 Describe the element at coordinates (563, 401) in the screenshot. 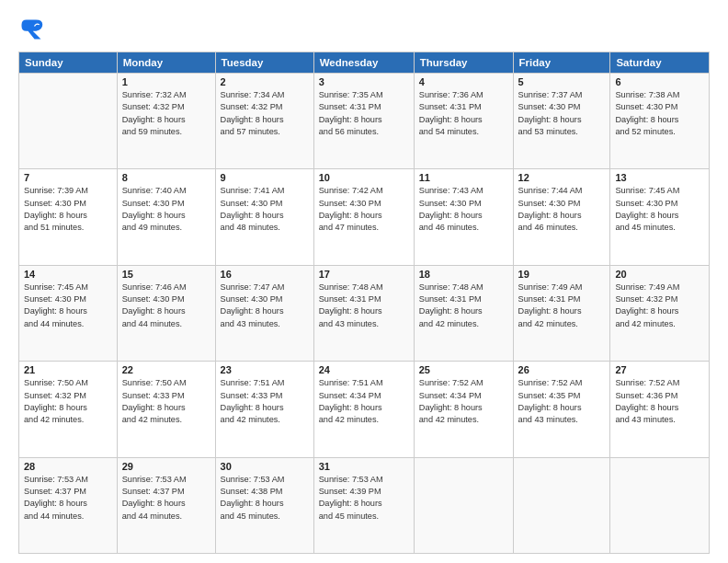

I see `day-info: Sunrise: 7:52 AM Sunset: 4:35 PM Dayligh…` at that location.